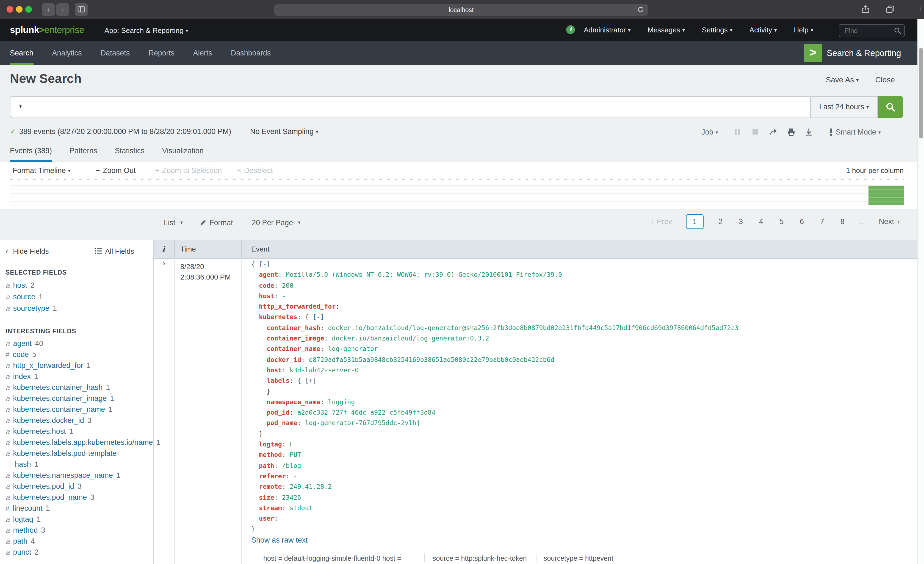 Image resolution: width=924 pixels, height=564 pixels. Describe the element at coordinates (20, 285) in the screenshot. I see `field-link: host` at that location.